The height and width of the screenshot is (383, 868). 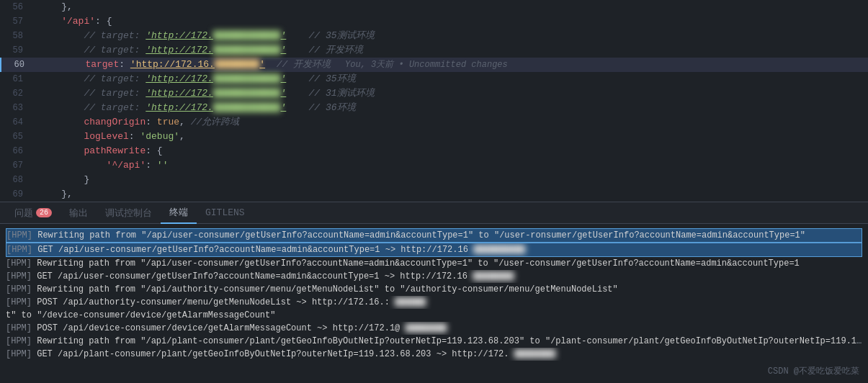 I want to click on terminal-line-2: [HPM] GET /api/user-consumer/getUserInfo…, so click(x=434, y=250).